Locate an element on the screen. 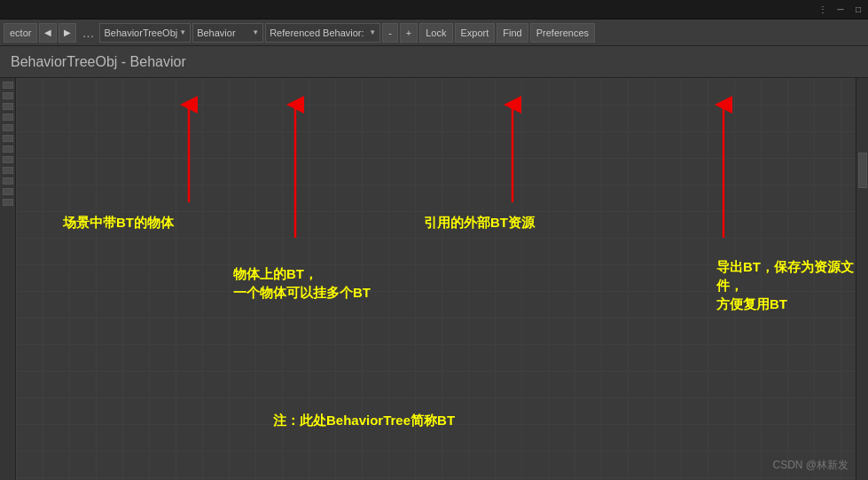  export-label: Export is located at coordinates (475, 33).